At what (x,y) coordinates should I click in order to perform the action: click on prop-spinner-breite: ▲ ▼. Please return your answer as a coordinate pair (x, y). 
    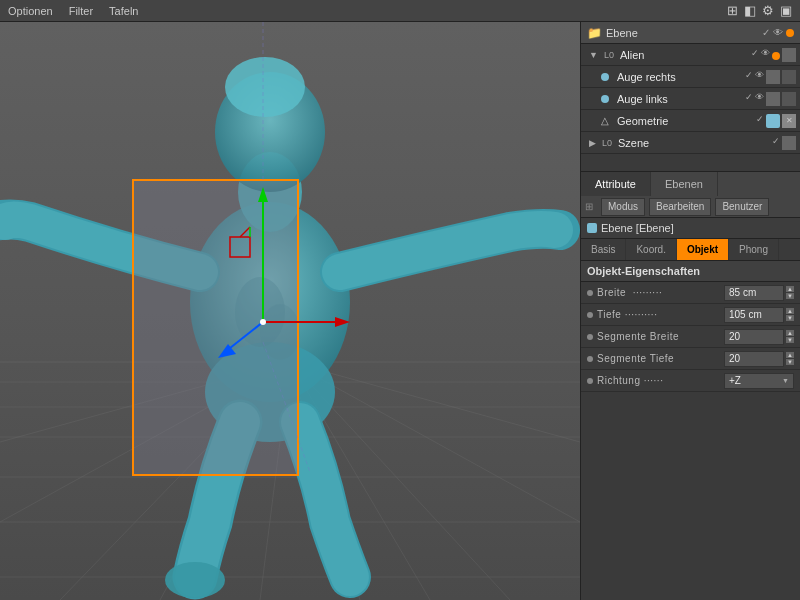
    Looking at the image, I should click on (790, 292).